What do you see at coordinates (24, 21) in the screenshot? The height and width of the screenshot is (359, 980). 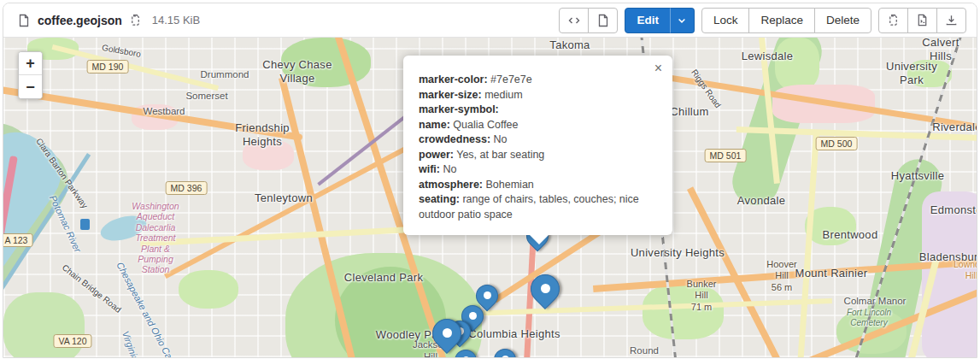 I see `file-icon` at bounding box center [24, 21].